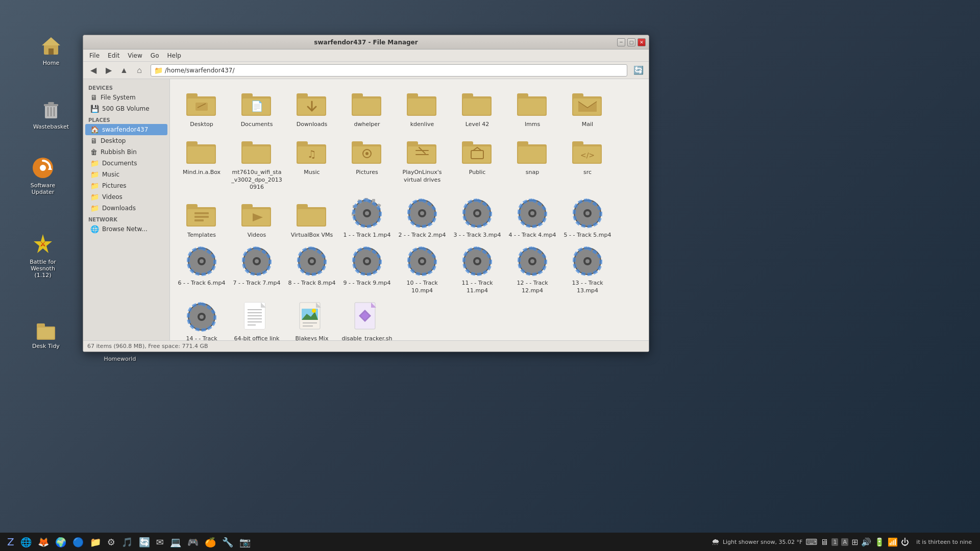 This screenshot has width=980, height=551. I want to click on file-item-documents: 📄 Documents, so click(257, 107).